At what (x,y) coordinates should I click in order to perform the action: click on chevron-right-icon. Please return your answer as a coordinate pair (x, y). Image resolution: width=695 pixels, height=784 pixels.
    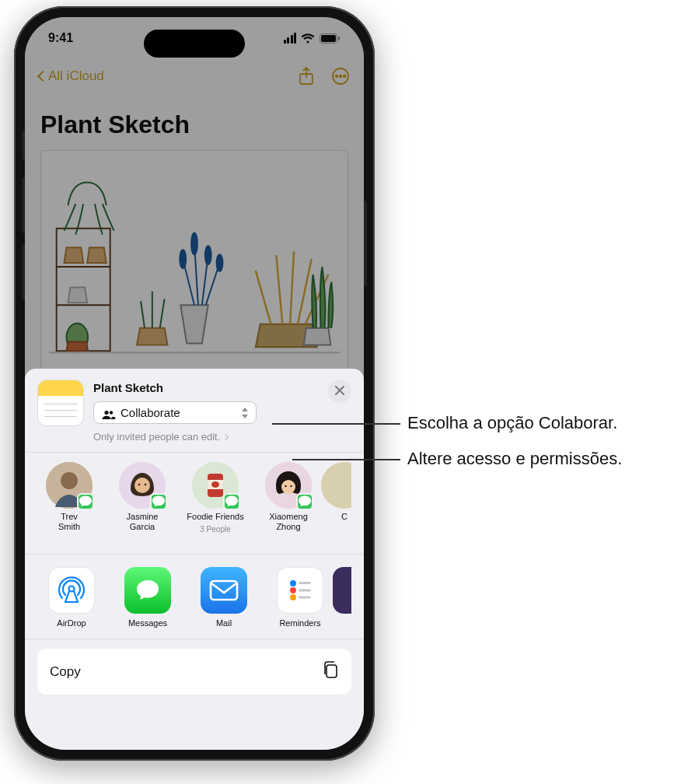
    Looking at the image, I should click on (225, 436).